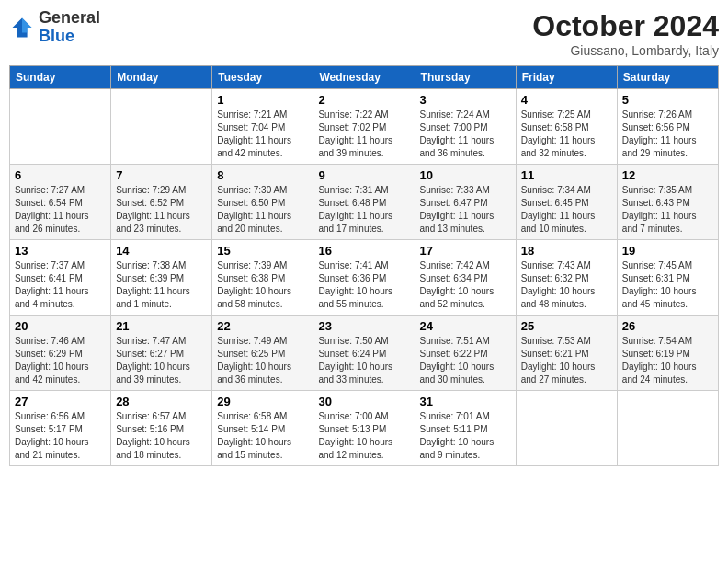  What do you see at coordinates (364, 278) in the screenshot?
I see `calendar-cell: 16Sunrise: 7:41 AM Sunset: 6:36 PM Dayli…` at bounding box center [364, 278].